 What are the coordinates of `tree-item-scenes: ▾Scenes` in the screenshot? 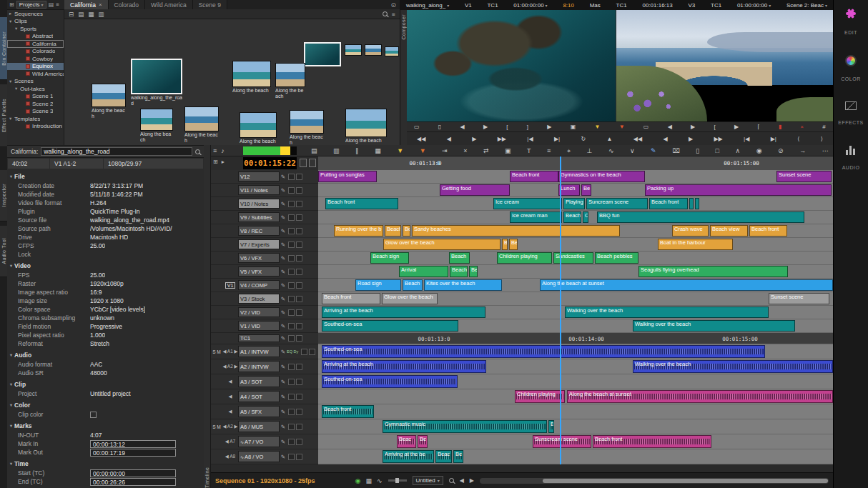 It's located at (36, 81).